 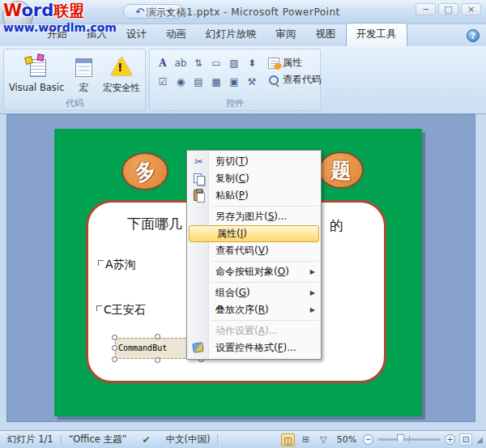 What do you see at coordinates (274, 80) in the screenshot?
I see `magnifier-icon` at bounding box center [274, 80].